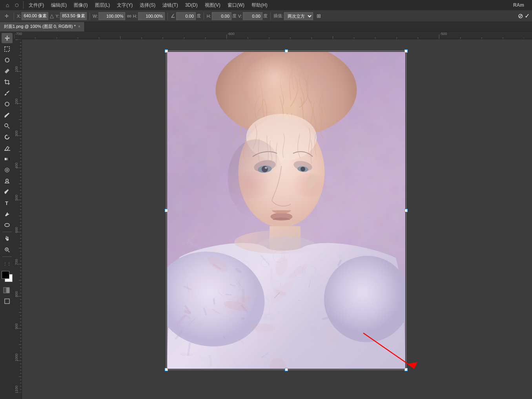 Image resolution: width=532 pixels, height=399 pixels. Describe the element at coordinates (222, 16) in the screenshot. I see `hskew-field: H: 度` at that location.